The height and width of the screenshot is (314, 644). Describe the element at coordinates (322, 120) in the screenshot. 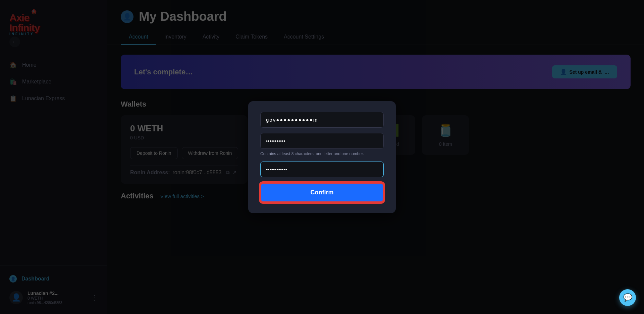

I see `email-field` at that location.